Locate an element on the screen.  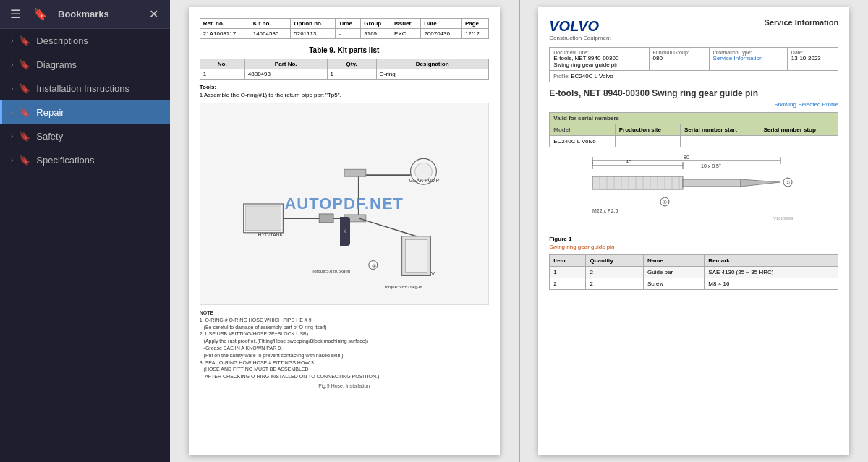
issuer-label: Issuer is located at coordinates (407, 24).